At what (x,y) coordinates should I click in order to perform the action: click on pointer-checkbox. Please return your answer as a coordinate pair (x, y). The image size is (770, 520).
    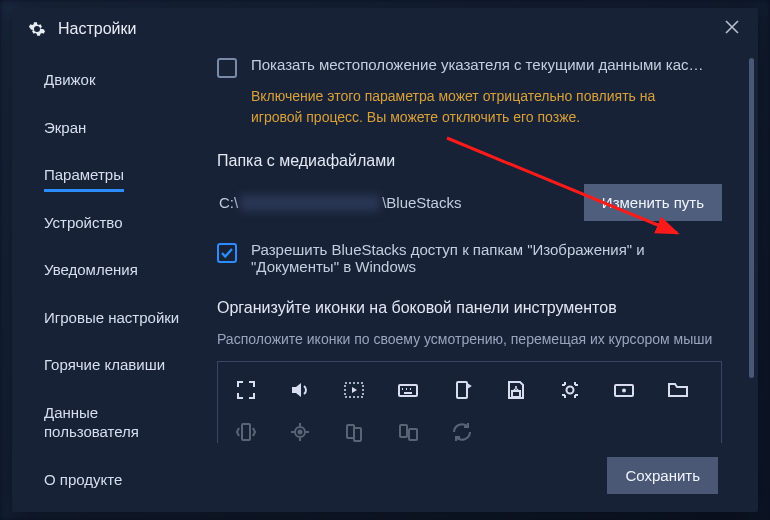
    Looking at the image, I should click on (227, 68).